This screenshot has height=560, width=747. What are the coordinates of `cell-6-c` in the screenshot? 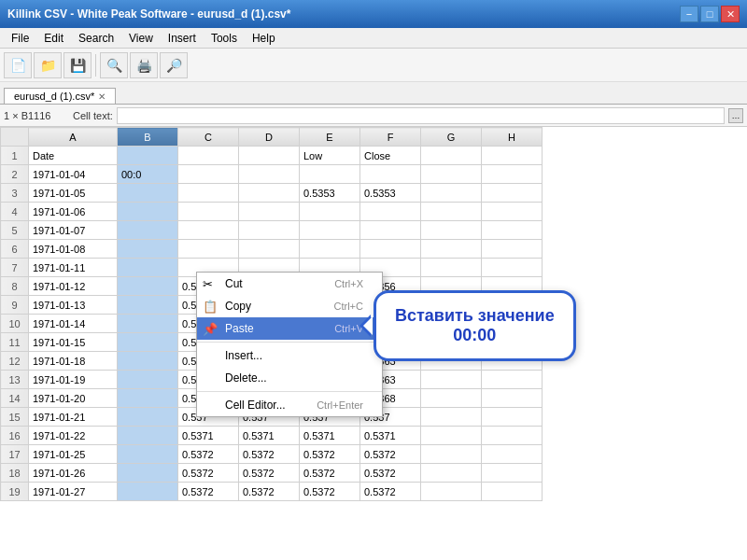 It's located at (209, 249).